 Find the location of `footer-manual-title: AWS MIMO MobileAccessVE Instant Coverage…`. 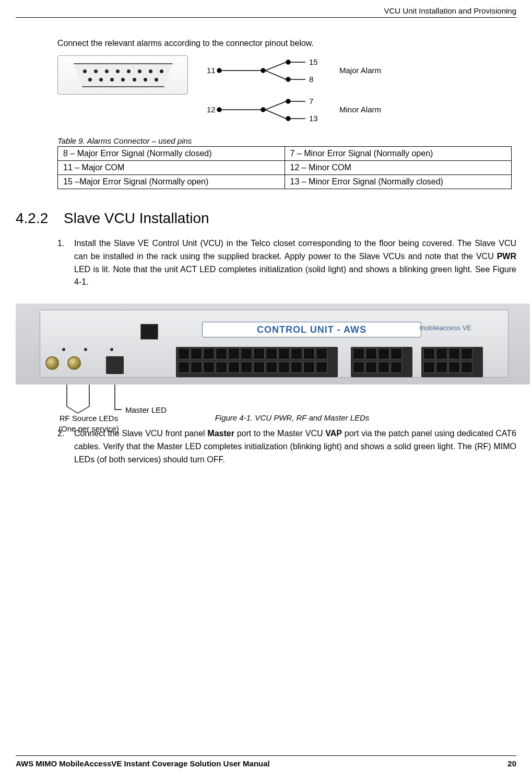

footer-manual-title: AWS MIMO MobileAccessVE Instant Coverage… is located at coordinates (143, 764).